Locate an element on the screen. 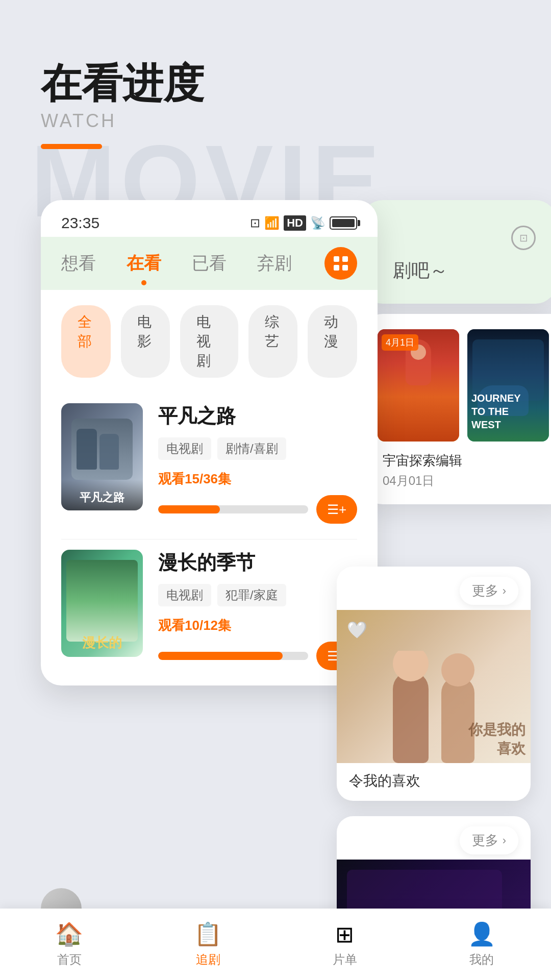  green-card: ⊡ 剧吧～ is located at coordinates (457, 252).